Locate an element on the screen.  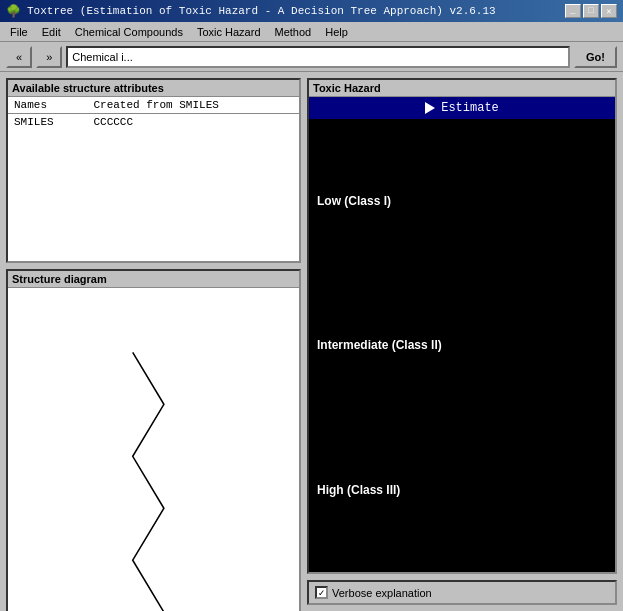
menu-edit: Edit is located at coordinates (52, 32).